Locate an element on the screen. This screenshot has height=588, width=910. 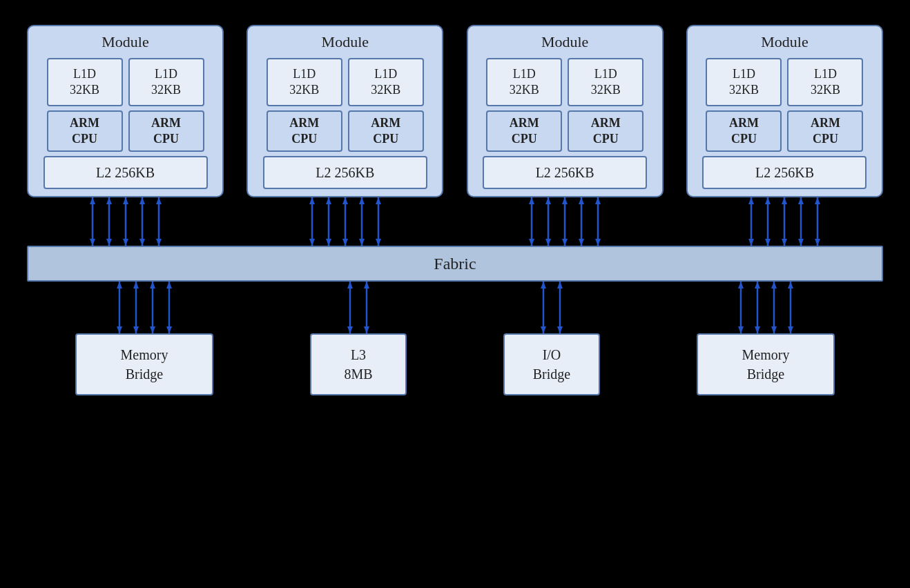
io-bridge-arrows is located at coordinates (552, 308).